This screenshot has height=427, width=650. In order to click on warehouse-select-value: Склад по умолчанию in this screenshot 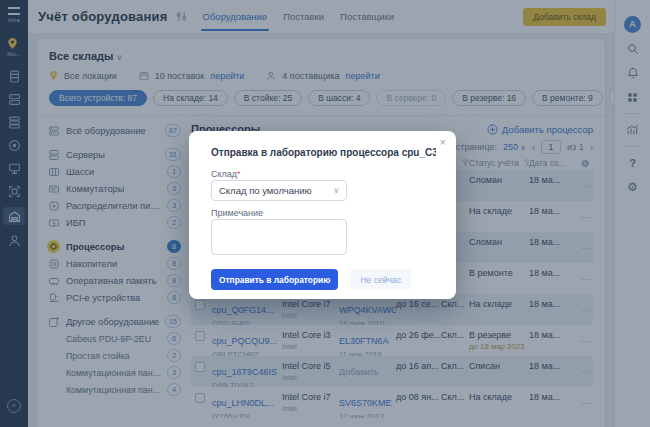, I will do `click(266, 190)`.